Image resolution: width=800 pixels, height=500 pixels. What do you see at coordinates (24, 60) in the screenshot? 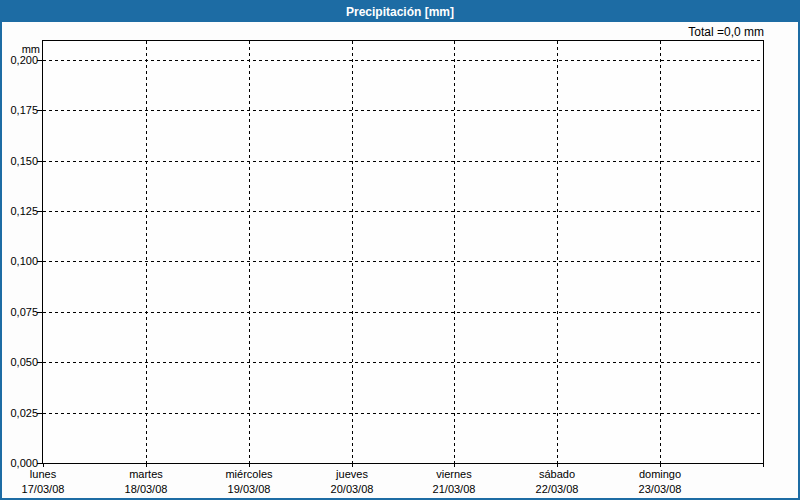
I see `y-tick-label: 0,200` at bounding box center [24, 60].